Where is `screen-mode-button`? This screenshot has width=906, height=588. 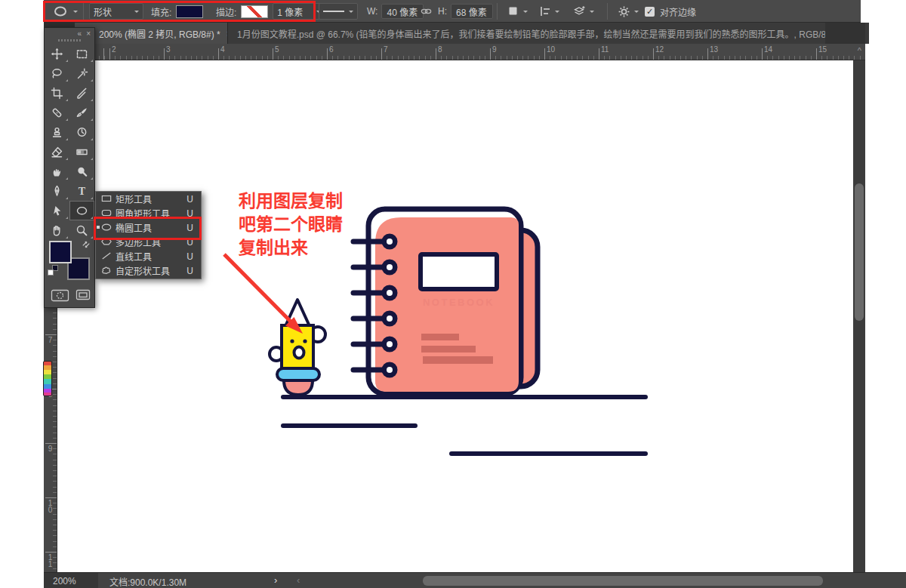 screen-mode-button is located at coordinates (83, 297).